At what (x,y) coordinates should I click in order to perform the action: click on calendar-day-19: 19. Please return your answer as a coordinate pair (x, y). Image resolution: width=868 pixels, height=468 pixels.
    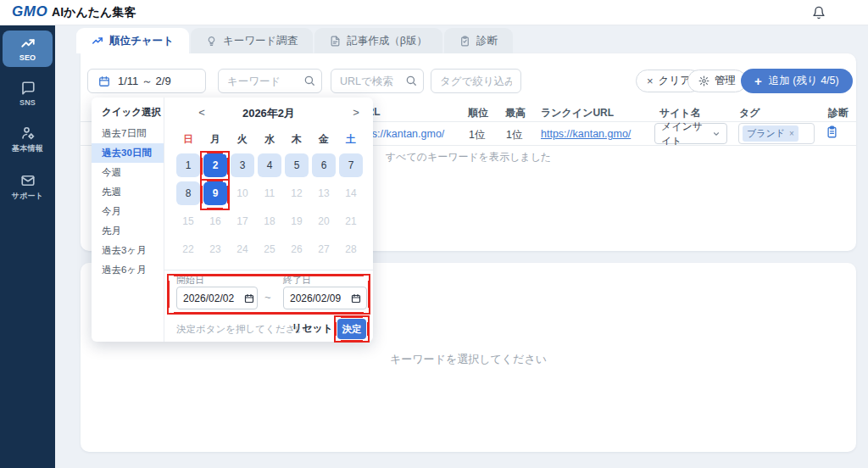
    Looking at the image, I should click on (297, 221).